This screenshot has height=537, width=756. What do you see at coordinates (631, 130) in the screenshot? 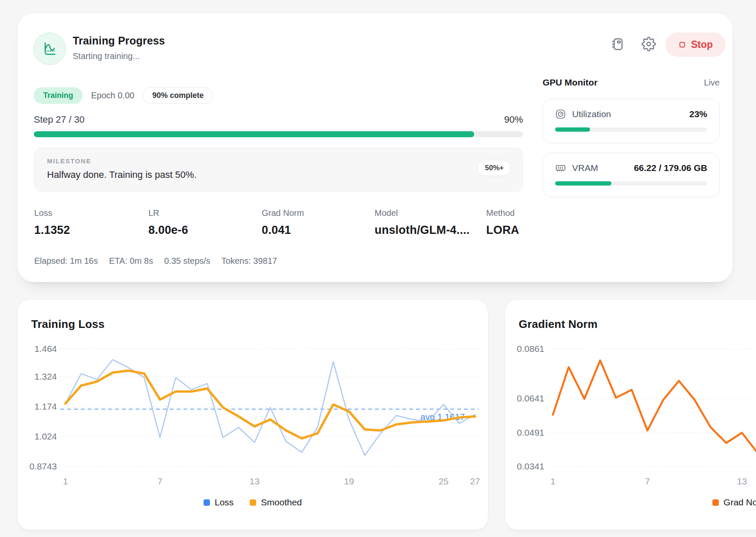
I see `utilization-bar` at bounding box center [631, 130].